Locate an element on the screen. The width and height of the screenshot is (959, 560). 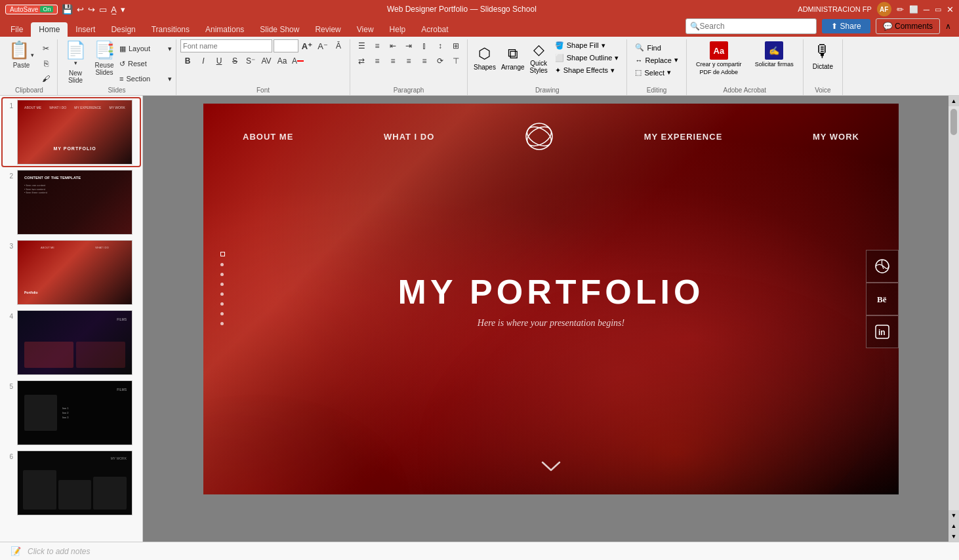
scroll-up-button: ▲ is located at coordinates (954, 101).